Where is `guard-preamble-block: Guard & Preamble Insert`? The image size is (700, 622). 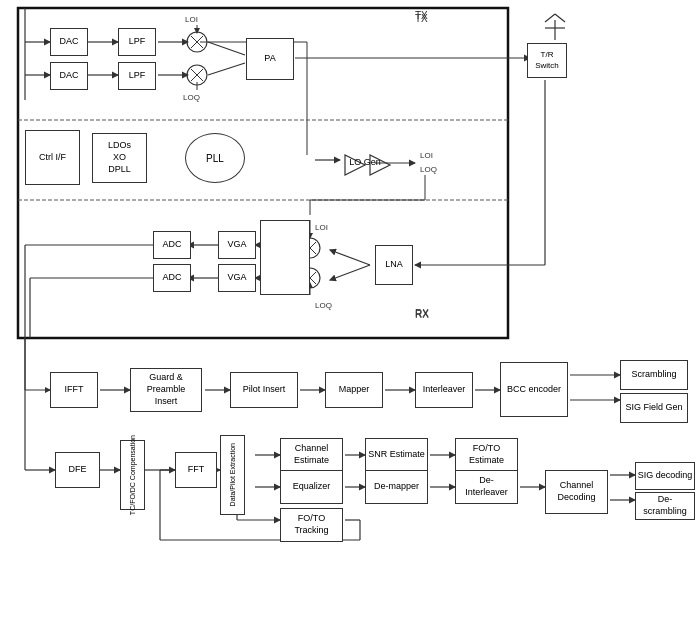
guard-preamble-block: Guard & Preamble Insert is located at coordinates (166, 390).